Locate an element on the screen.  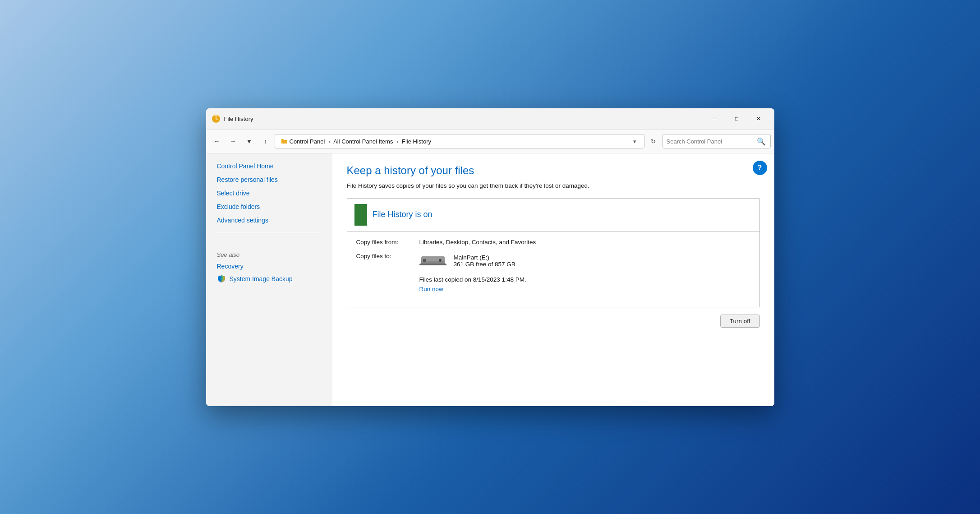
status-body: Copy files from: Libraries, Desktop, Con… is located at coordinates (553, 269).